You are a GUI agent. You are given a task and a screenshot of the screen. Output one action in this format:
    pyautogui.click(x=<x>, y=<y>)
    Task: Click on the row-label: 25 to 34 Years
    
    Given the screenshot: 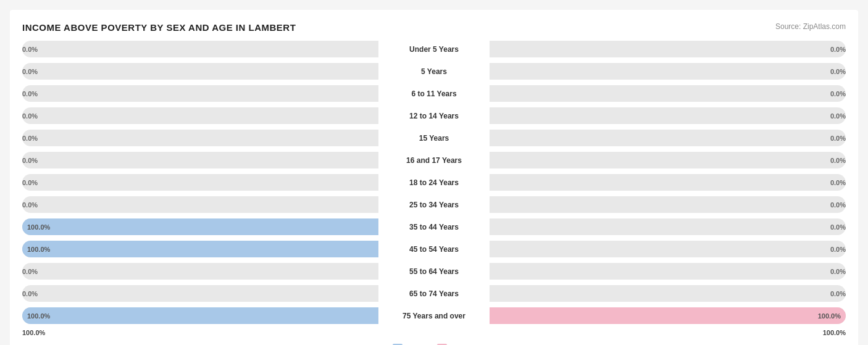 What is the action you would take?
    pyautogui.click(x=434, y=205)
    